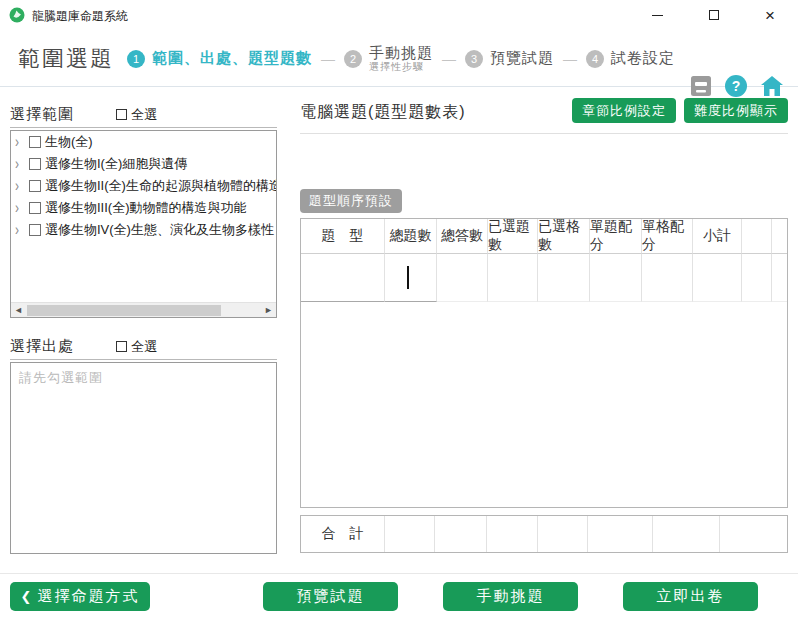  What do you see at coordinates (668, 236) in the screenshot?
I see `col-header-points-per-blank: 單格配分` at bounding box center [668, 236].